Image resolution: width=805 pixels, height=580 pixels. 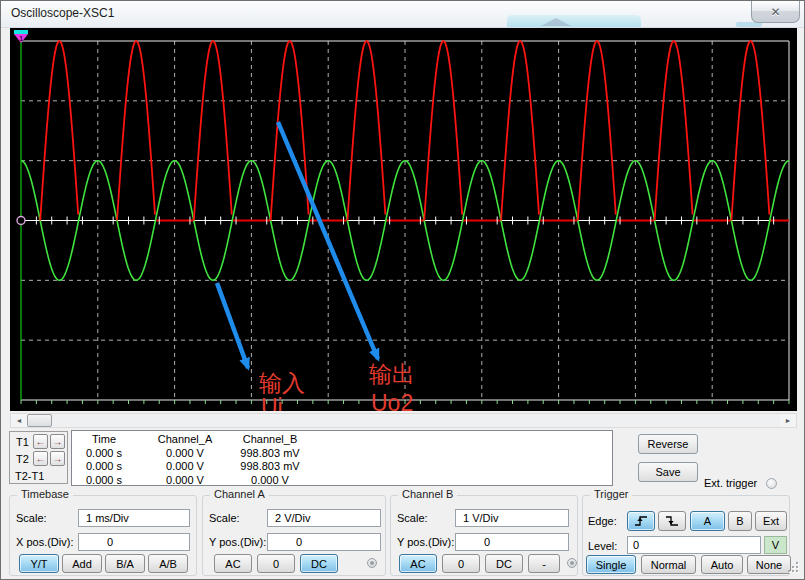 What do you see at coordinates (776, 545) in the screenshot?
I see `trigger-level-unit-select: V` at bounding box center [776, 545].